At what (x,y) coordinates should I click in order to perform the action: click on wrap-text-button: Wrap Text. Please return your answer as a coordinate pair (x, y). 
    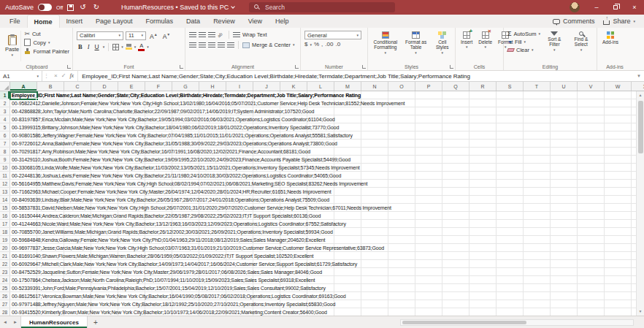
    Looking at the image, I should click on (255, 35).